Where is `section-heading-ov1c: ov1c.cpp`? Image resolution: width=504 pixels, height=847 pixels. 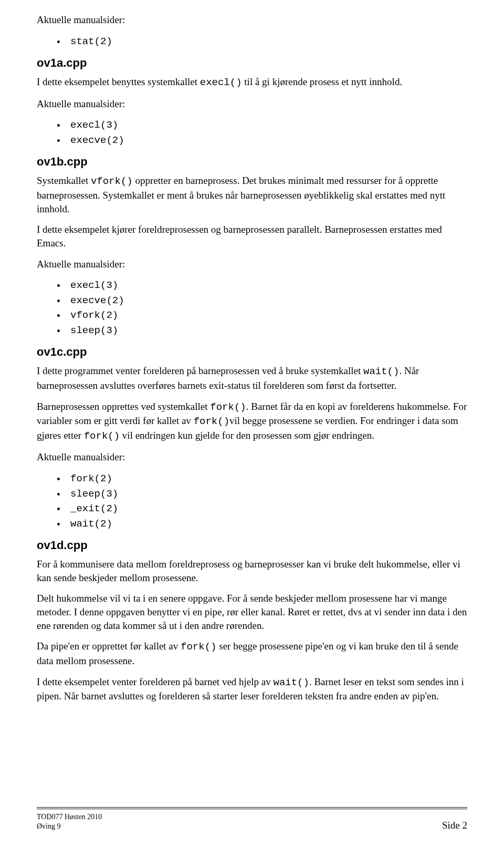
section-heading-ov1c: ov1c.cpp is located at coordinates (252, 352).